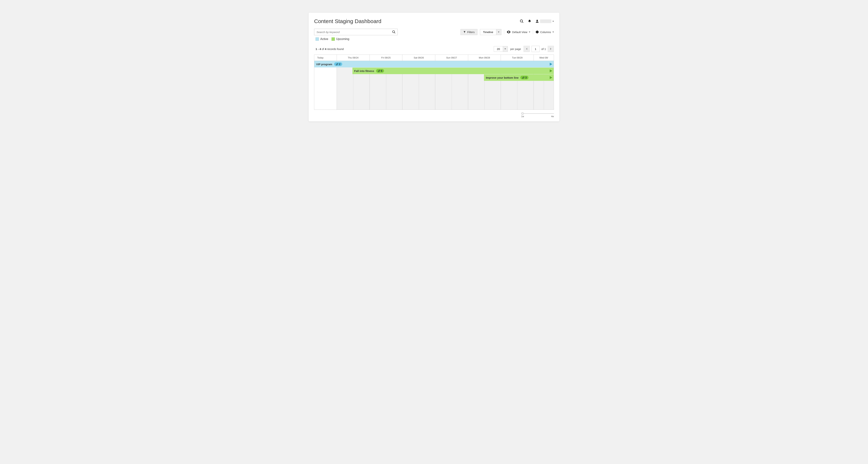 Image resolution: width=868 pixels, height=464 pixels. What do you see at coordinates (538, 115) in the screenshot?
I see `zoom-slider: 1w 4w` at bounding box center [538, 115].